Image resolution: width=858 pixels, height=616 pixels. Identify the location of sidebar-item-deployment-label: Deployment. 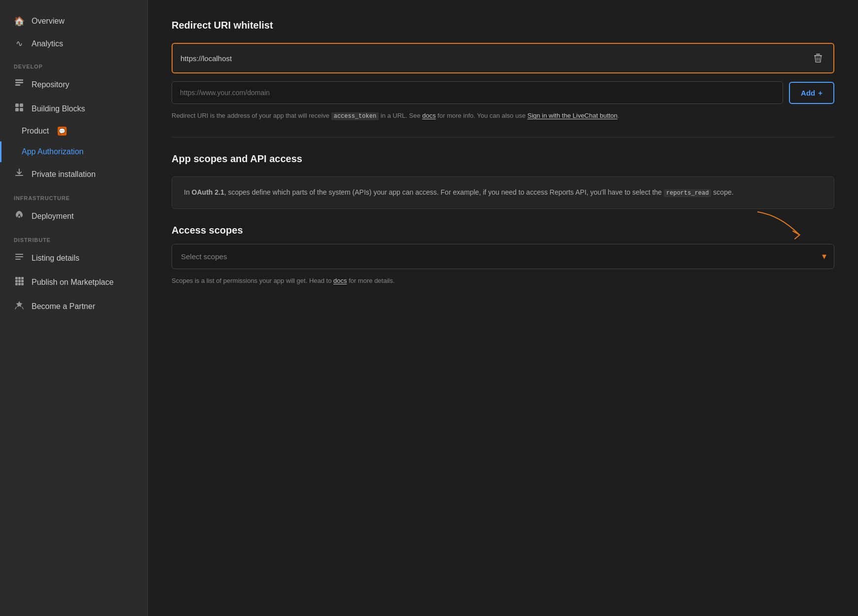
(52, 216).